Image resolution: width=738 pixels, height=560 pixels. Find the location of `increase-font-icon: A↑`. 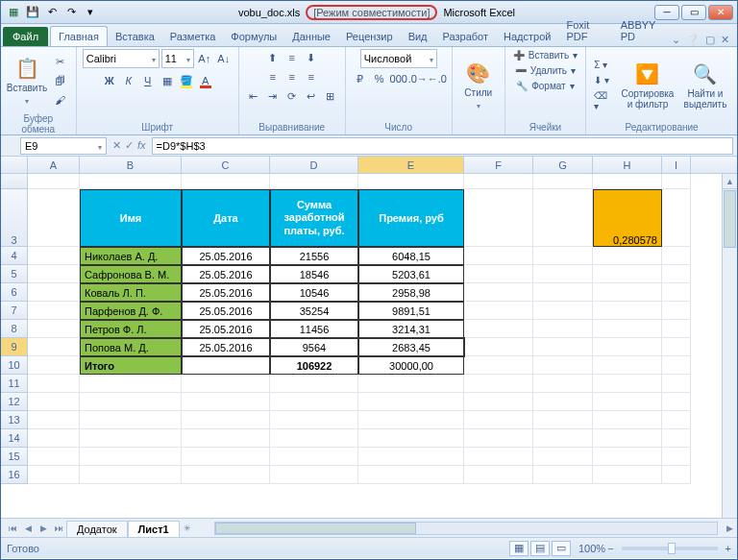

increase-font-icon: A↑ is located at coordinates (205, 59).